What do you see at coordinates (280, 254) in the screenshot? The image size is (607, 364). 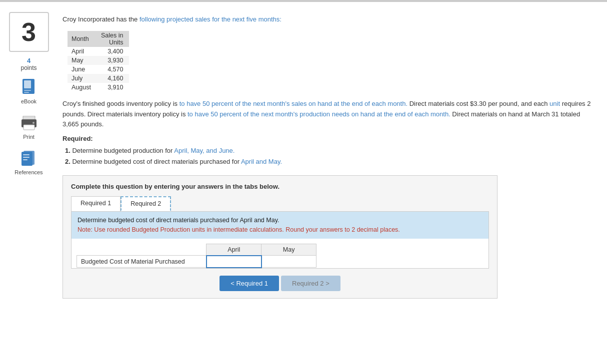 I see `answer-table-wrap: April May Budgeted Cost of Material Purc…` at bounding box center [280, 254].